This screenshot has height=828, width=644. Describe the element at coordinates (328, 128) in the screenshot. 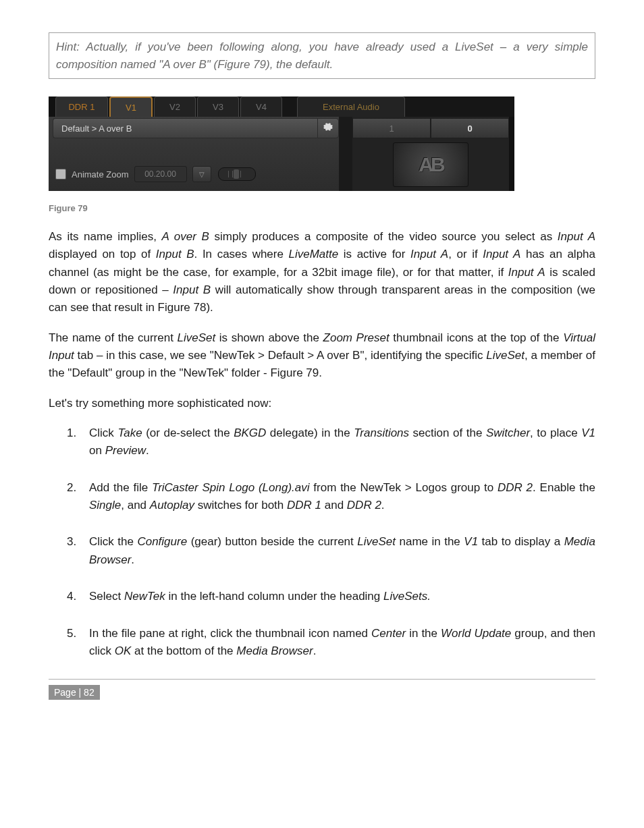

I see `gear-icon` at that location.